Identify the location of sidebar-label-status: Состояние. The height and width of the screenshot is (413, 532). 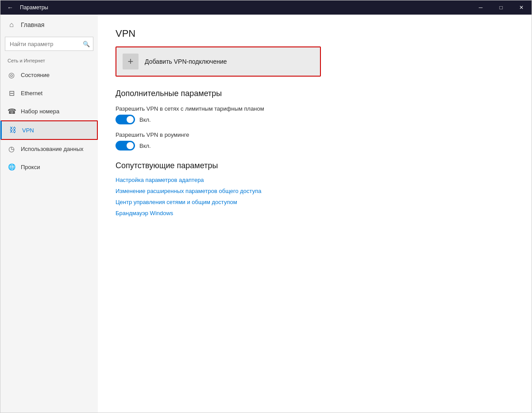
(35, 75).